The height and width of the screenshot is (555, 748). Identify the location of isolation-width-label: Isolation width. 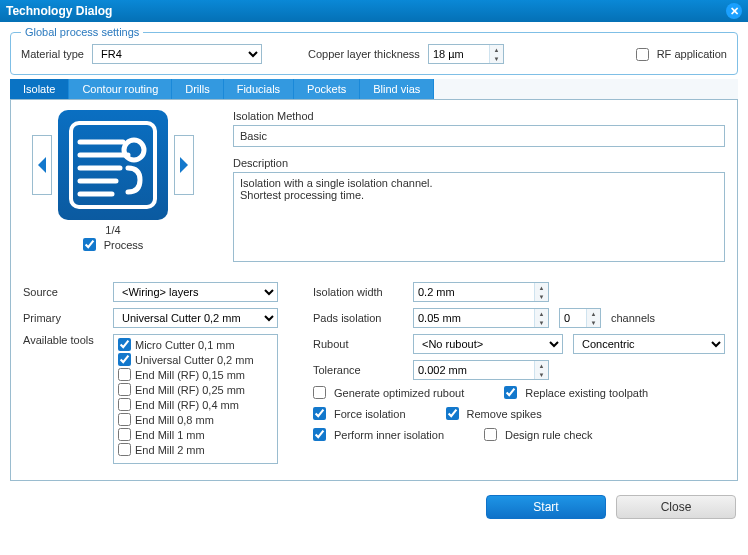
(358, 292).